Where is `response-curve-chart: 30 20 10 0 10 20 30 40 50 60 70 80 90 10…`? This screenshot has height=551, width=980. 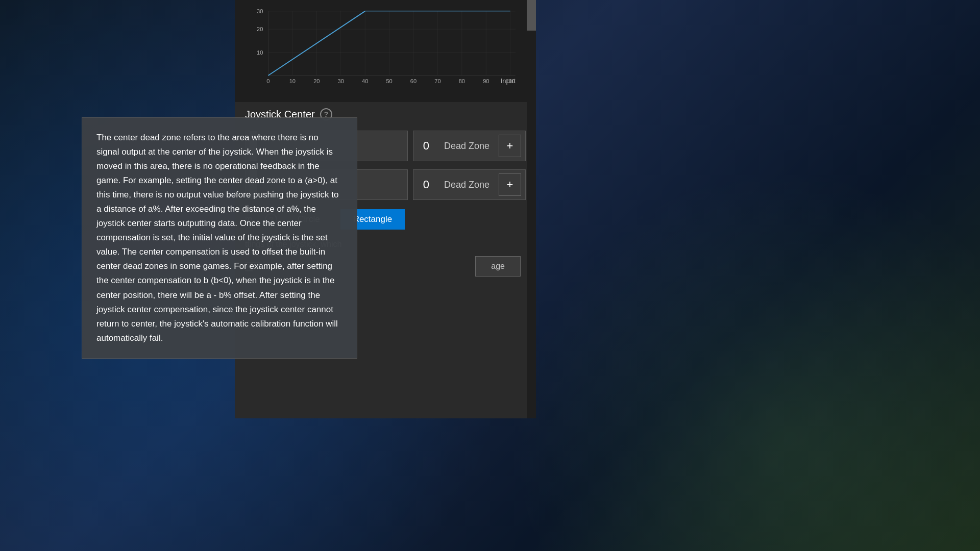
response-curve-chart: 30 20 10 0 10 20 30 40 50 60 70 80 90 10… is located at coordinates (384, 48).